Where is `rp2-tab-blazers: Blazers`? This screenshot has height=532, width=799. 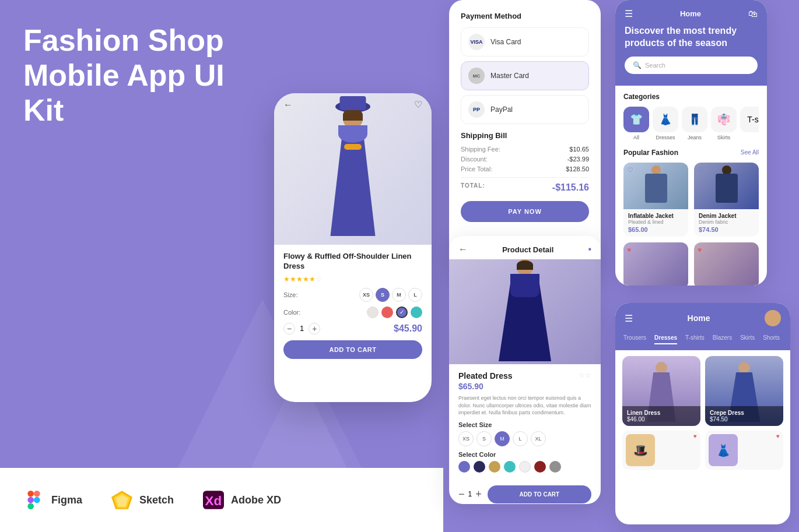 rp2-tab-blazers: Blazers is located at coordinates (722, 339).